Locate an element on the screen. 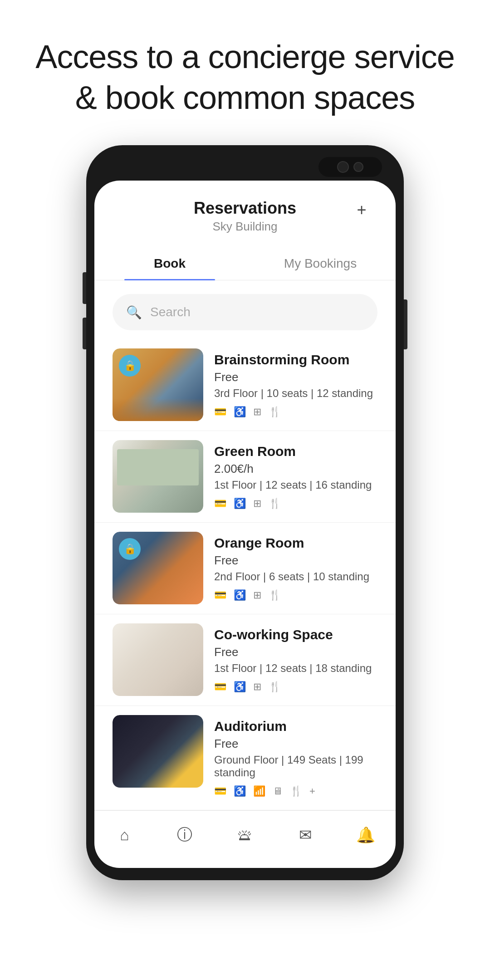 This screenshot has width=490, height=980. more-icon: + is located at coordinates (312, 791).